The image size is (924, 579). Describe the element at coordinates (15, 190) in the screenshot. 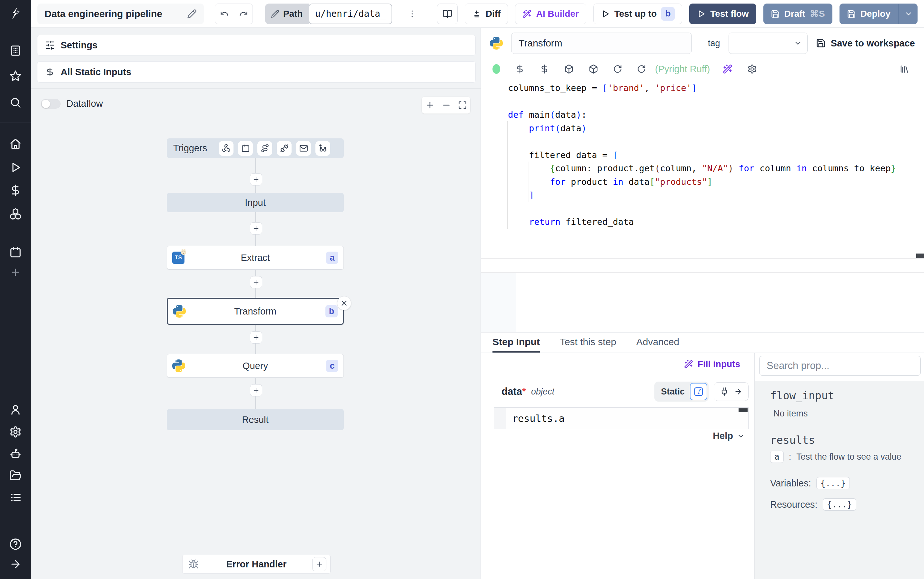

I see `variables-dollar-icon` at that location.